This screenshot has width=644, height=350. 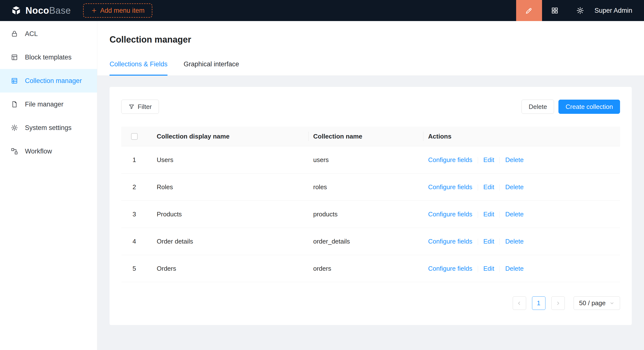 I want to click on tab-collections-fields: Collections & Fields, so click(x=138, y=68).